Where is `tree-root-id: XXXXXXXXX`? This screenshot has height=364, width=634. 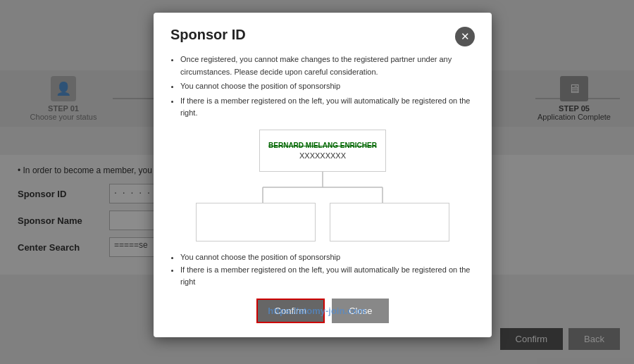 tree-root-id: XXXXXXXXX is located at coordinates (323, 156).